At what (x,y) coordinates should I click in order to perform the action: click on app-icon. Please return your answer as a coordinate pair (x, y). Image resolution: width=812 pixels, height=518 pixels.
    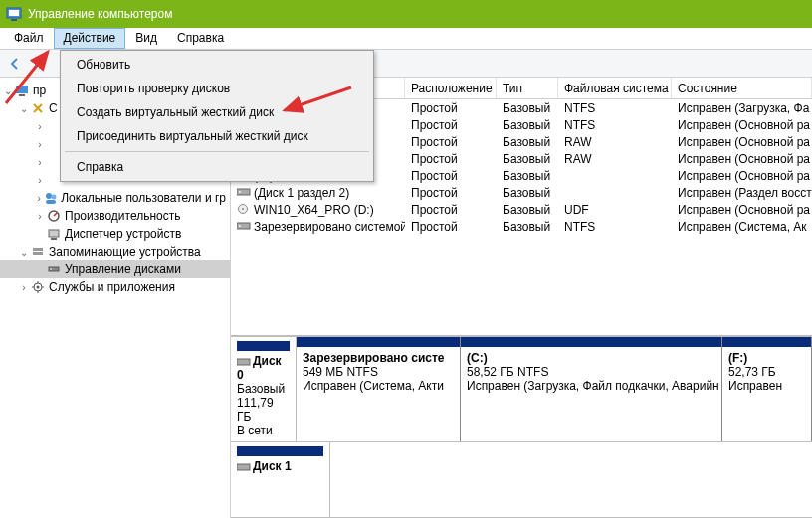
    Looking at the image, I should click on (14, 14).